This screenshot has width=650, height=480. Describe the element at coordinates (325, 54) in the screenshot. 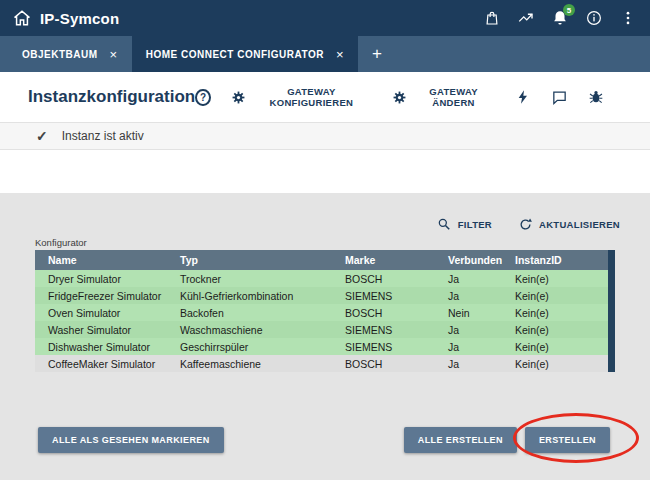

I see `tabbar: OBJEKTBAUM × HOME CONNECT CONFIGURATOR ×…` at that location.